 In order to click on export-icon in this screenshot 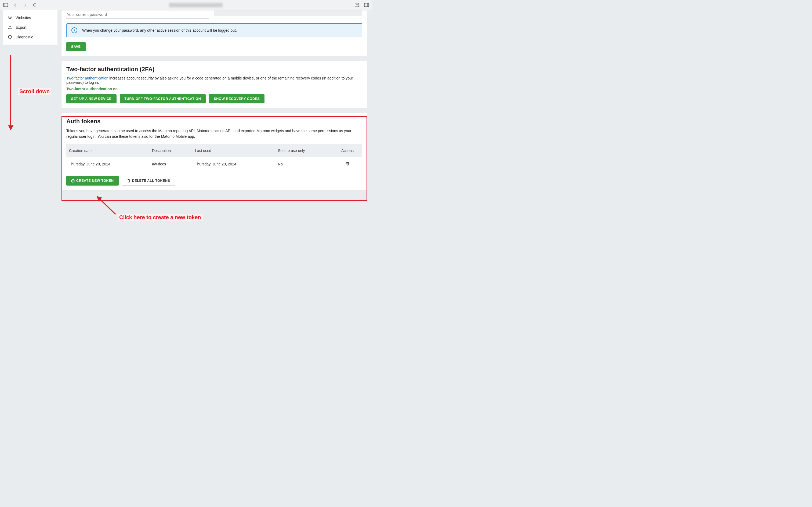, I will do `click(10, 27)`.